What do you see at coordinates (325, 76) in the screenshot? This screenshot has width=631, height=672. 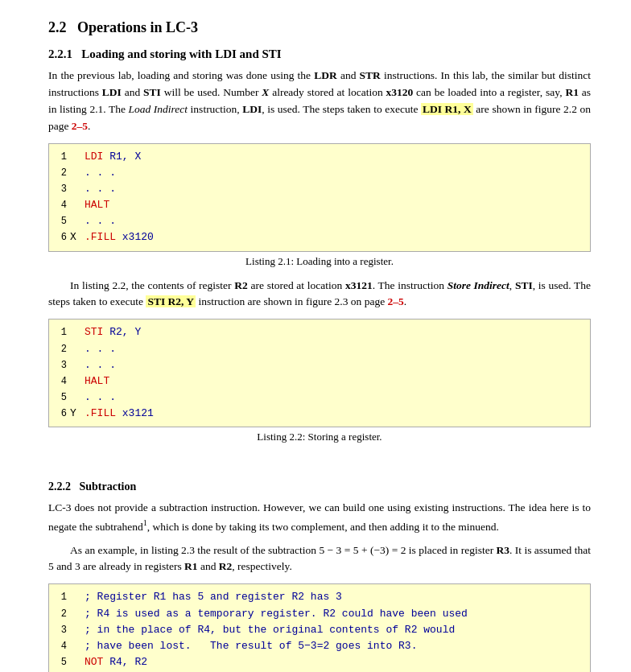 I see `LDR-text: LDR` at bounding box center [325, 76].